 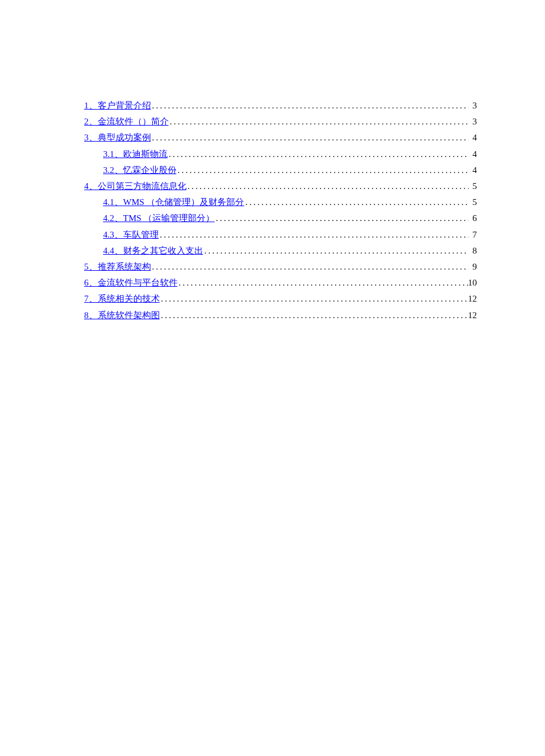 What do you see at coordinates (140, 171) in the screenshot?
I see `toc-link: 3.2、忆霖企业股份` at bounding box center [140, 171].